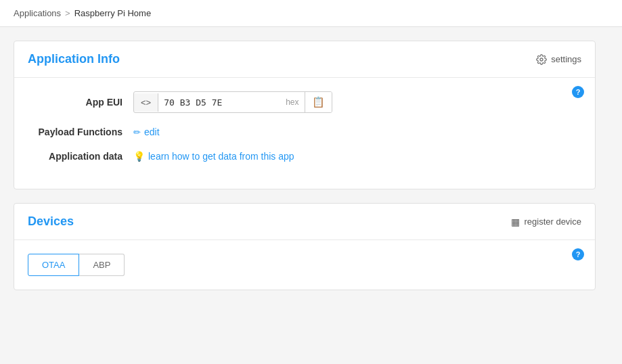  I want to click on app-info-help-icon: ?, so click(578, 92).